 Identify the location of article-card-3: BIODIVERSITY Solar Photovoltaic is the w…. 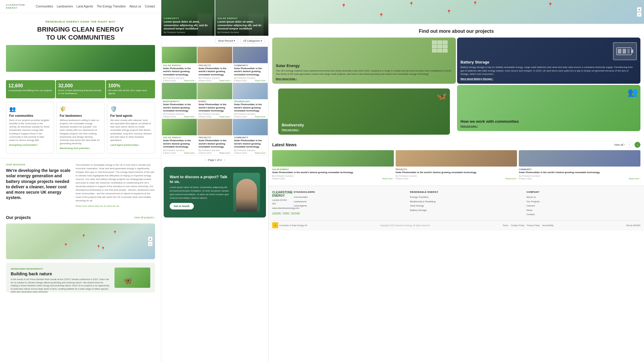
(179, 101).